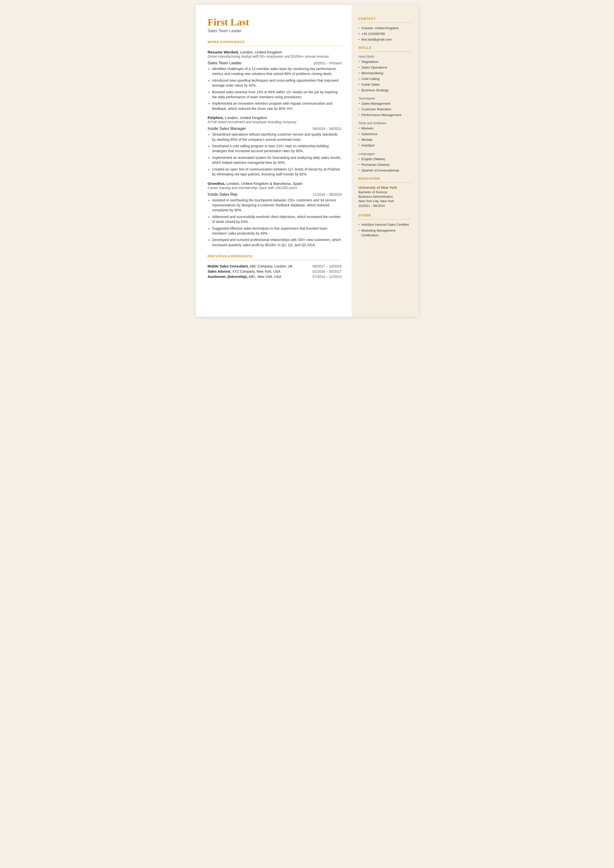 The image size is (614, 868). What do you see at coordinates (274, 22) in the screenshot?
I see `name: First Last` at bounding box center [274, 22].